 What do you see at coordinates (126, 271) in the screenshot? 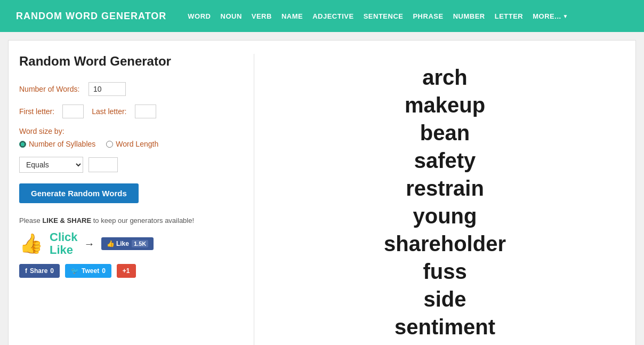
I see `gplus-button: +1` at bounding box center [126, 271].